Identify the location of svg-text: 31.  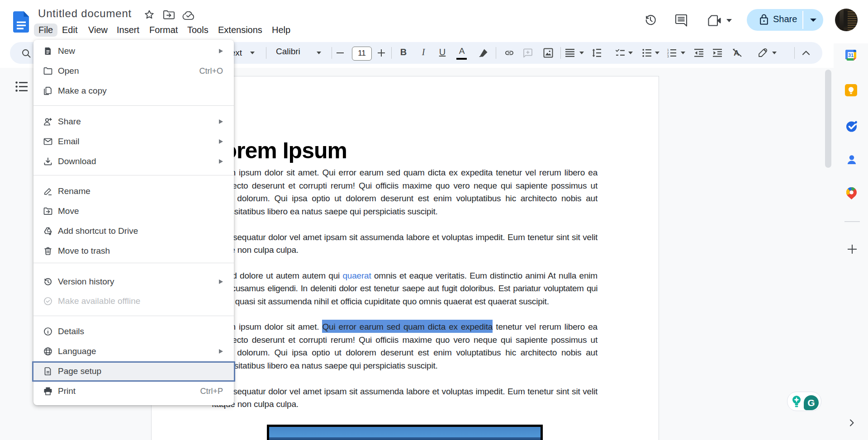
(851, 55).